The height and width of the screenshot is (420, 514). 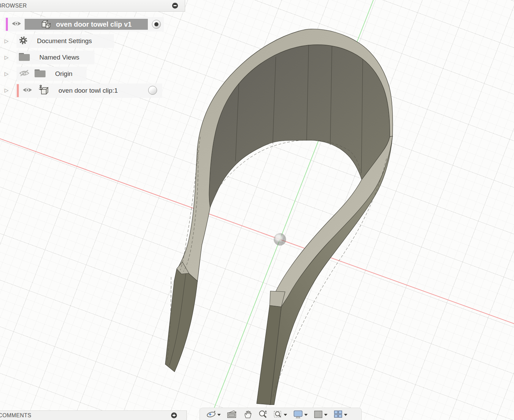 I want to click on viewports-icon, so click(x=338, y=415).